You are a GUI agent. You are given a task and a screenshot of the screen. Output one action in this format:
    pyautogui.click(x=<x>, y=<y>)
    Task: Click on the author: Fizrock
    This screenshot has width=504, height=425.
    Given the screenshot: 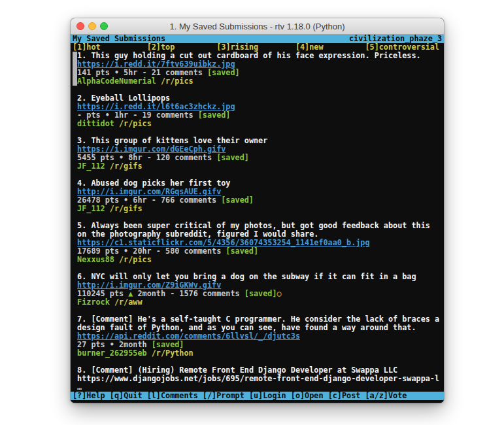 What is the action you would take?
    pyautogui.click(x=93, y=302)
    